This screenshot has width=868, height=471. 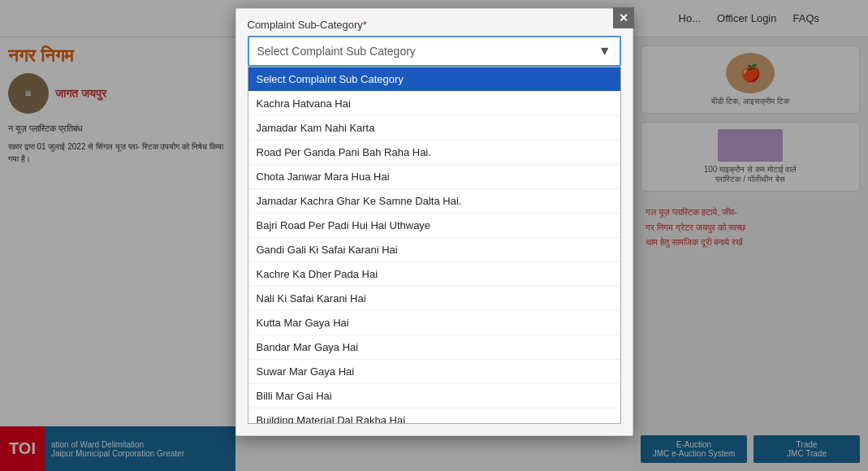 What do you see at coordinates (434, 80) in the screenshot?
I see `dropdown-item: Select Complaint Sub Category` at bounding box center [434, 80].